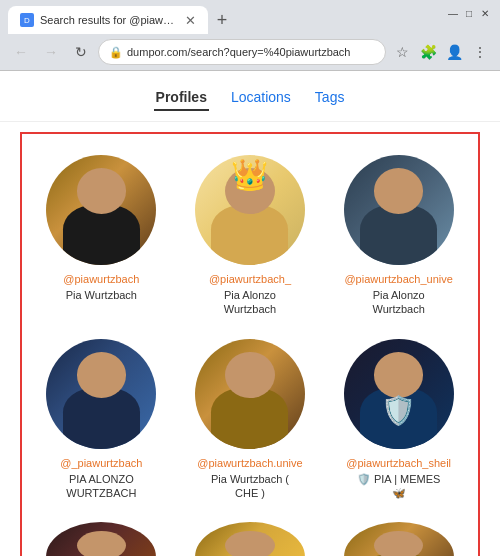 The image size is (500, 556). I want to click on forward-button: →, so click(51, 52).